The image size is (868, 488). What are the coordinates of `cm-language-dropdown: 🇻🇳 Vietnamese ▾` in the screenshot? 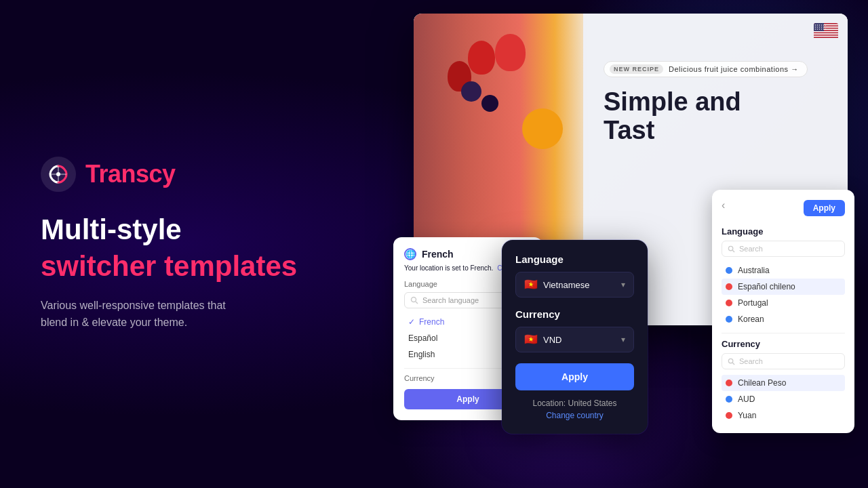 It's located at (575, 285).